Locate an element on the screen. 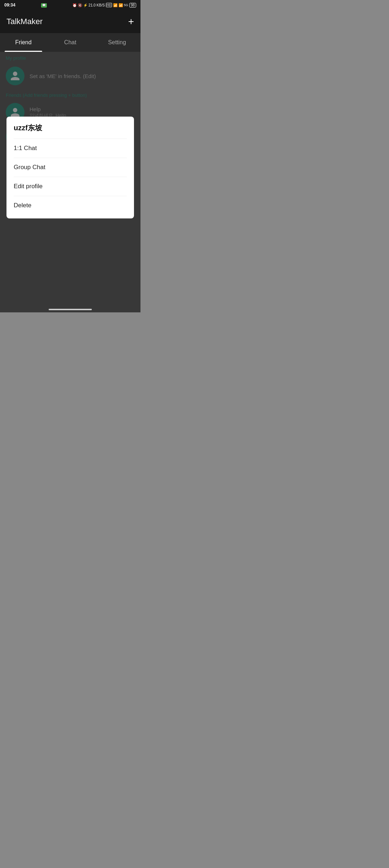  add-button: + is located at coordinates (131, 22).